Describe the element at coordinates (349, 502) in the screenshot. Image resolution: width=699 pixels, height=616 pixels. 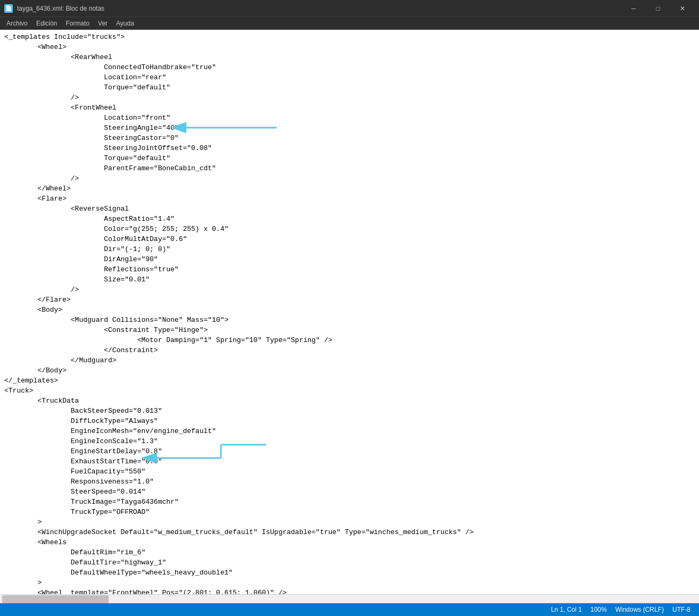
I see `code-line-47: TruckImage="Tayga6436mchr"` at that location.